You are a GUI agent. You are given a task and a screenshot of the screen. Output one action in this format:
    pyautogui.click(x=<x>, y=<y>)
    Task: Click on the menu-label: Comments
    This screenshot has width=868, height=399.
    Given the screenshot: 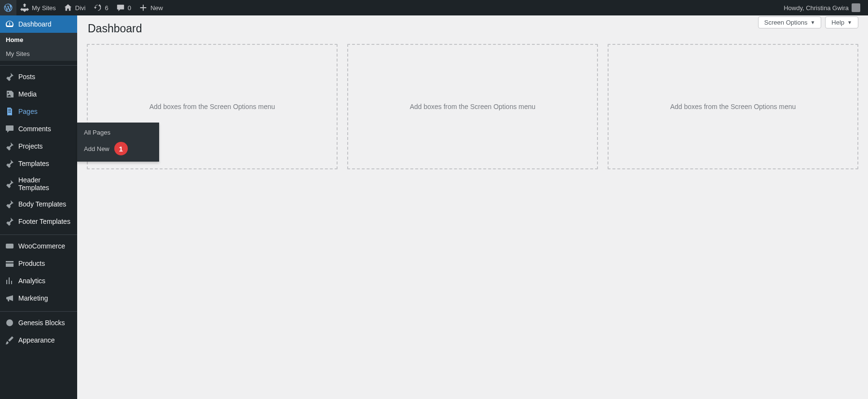 What is the action you would take?
    pyautogui.click(x=35, y=129)
    